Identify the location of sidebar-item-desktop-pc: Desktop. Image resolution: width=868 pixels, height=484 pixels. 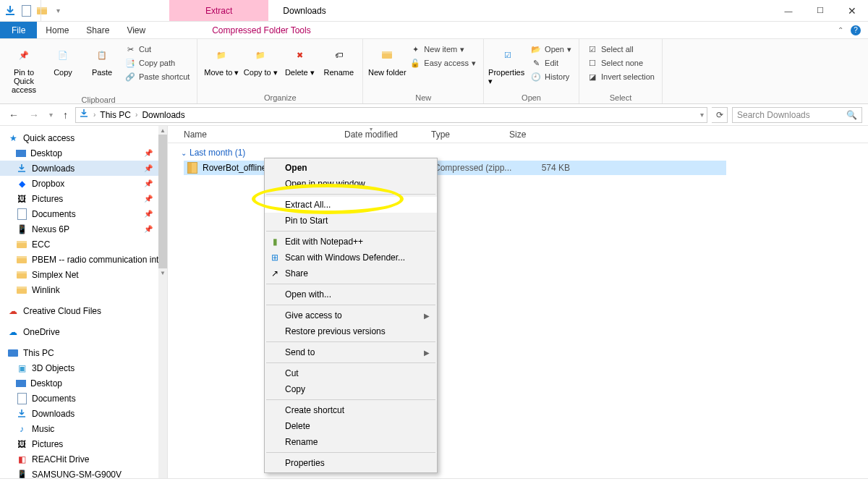
(84, 383).